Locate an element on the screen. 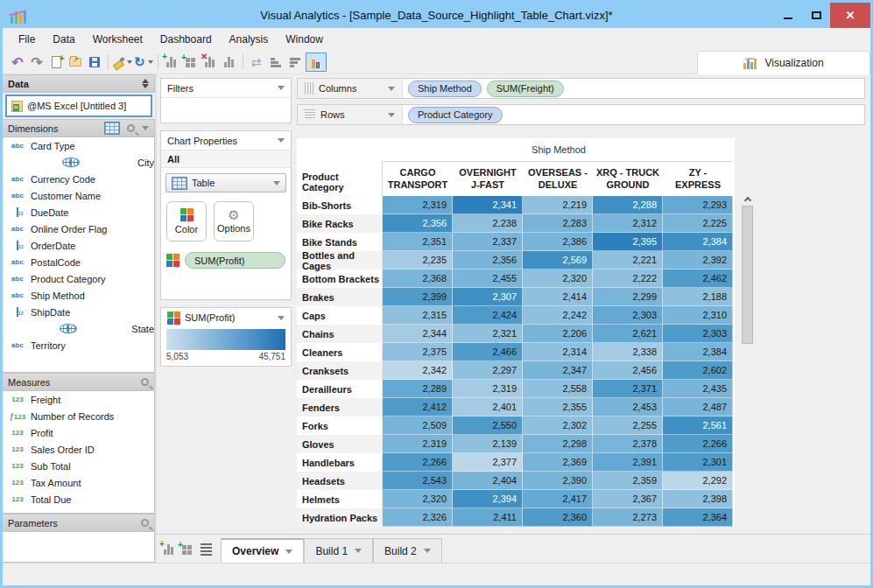 Image resolution: width=873 pixels, height=588 pixels. columns-shelf: Columns Ship MethodSUM(Freight) is located at coordinates (581, 88).